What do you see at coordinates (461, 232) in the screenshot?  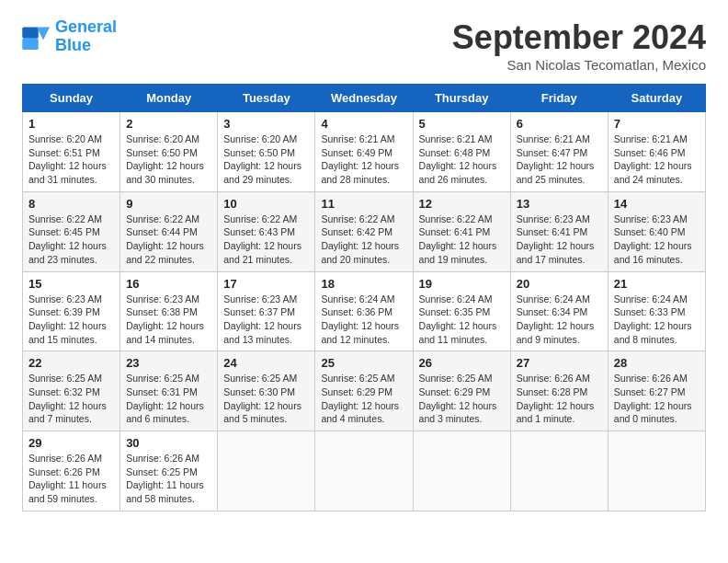 I see `calendar-cell: 12Sunrise: 6:22 AMSunset: 6:41 PMDayligh…` at bounding box center [461, 232].